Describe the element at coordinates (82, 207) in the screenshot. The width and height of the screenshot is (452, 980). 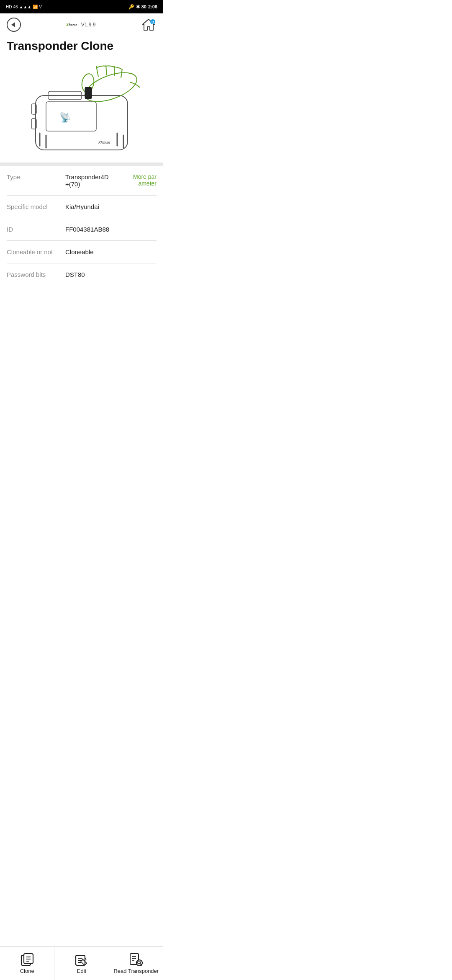
I see `info-row-specific-model: Specific model Kia/Hyundai` at that location.